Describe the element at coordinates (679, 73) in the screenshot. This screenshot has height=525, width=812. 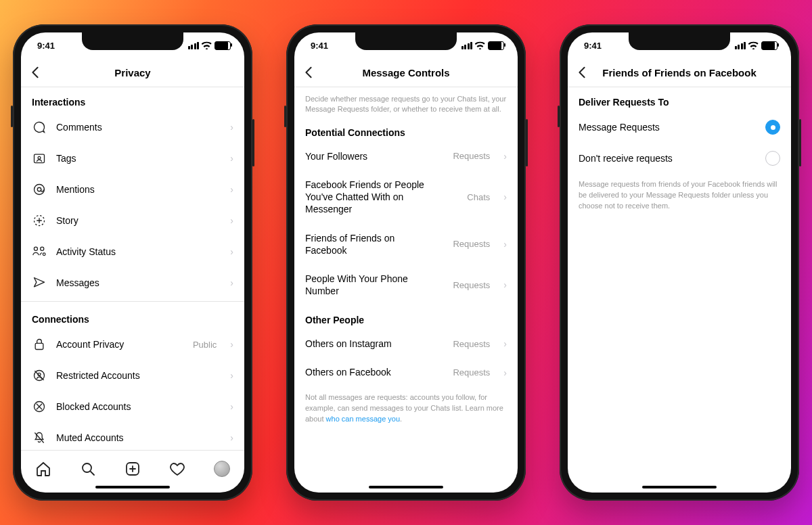
I see `nav-header: Friends of Friends on Facebook` at that location.